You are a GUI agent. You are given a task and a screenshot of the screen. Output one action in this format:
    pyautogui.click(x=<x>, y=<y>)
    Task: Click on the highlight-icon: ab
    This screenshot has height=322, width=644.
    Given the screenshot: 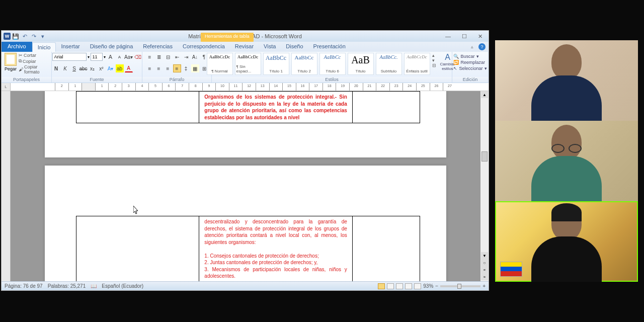 What is the action you would take?
    pyautogui.click(x=120, y=68)
    